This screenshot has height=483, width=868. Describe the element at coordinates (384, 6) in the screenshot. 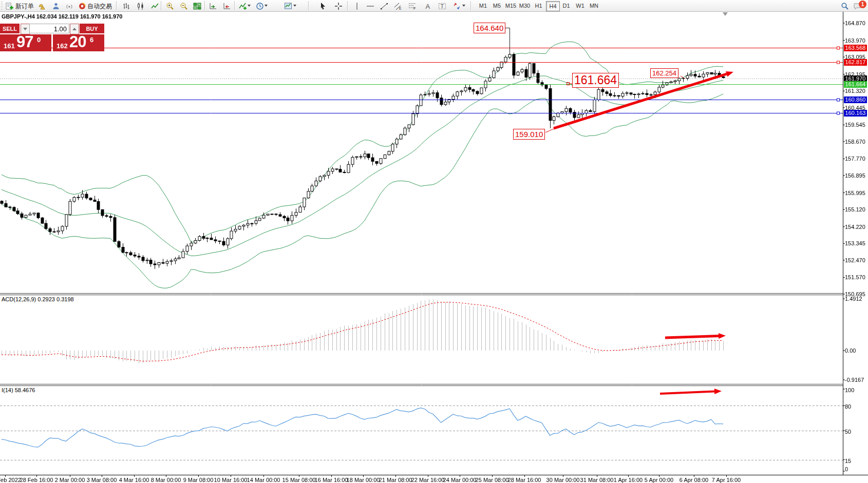

I see `trendline-icon` at that location.